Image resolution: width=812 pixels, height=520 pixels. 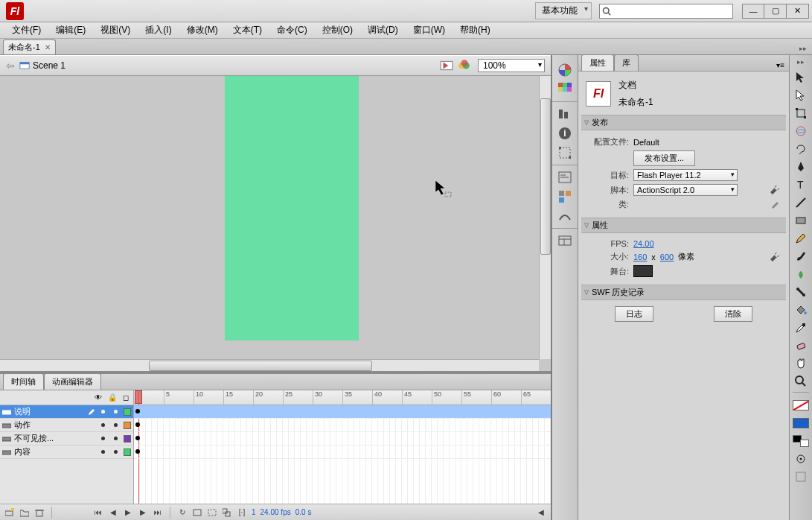 What do you see at coordinates (67, 425) in the screenshot?
I see `layer-row: 动作` at bounding box center [67, 425].